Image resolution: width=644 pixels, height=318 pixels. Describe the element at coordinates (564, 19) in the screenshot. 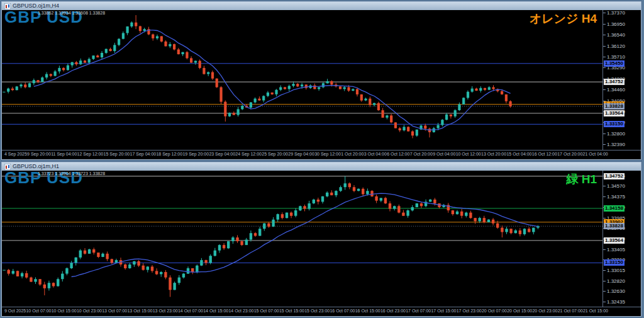

I see `timeframe-note-label: オレンジ H4` at that location.